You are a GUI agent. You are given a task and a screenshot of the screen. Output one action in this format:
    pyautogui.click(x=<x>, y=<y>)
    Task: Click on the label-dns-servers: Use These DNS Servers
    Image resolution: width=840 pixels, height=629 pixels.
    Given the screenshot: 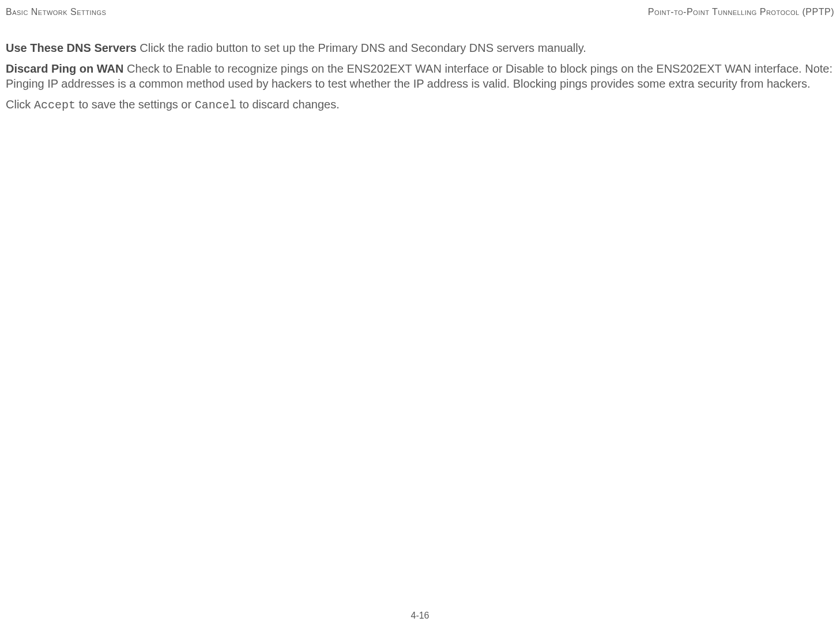 What is the action you would take?
    pyautogui.click(x=71, y=48)
    